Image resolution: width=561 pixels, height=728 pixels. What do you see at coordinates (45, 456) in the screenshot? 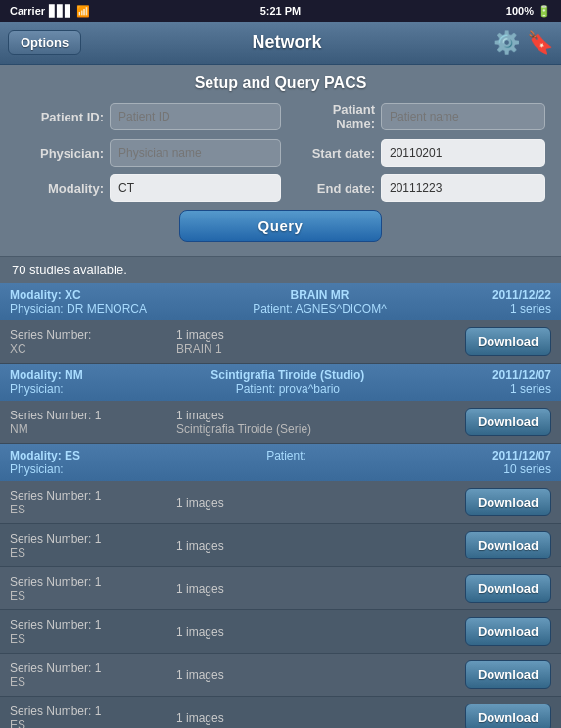
I see `study-modality-2: Modality: ES` at bounding box center [45, 456].